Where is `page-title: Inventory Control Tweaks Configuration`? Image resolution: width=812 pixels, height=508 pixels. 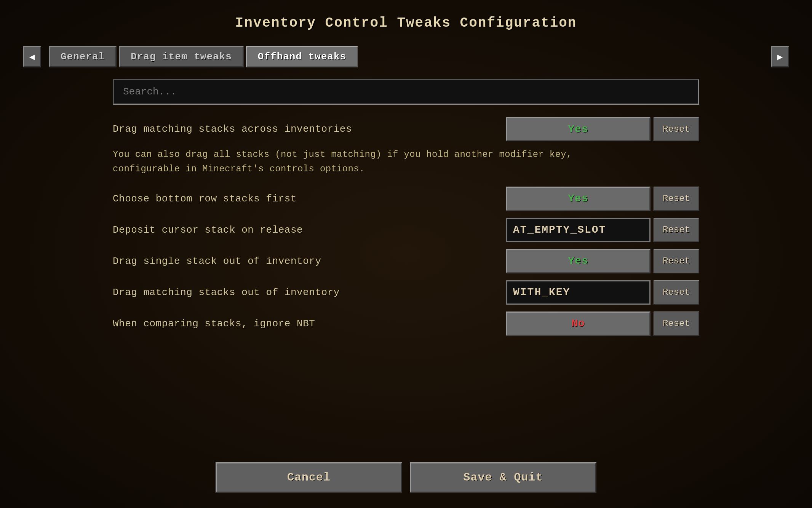
page-title: Inventory Control Tweaks Configuration is located at coordinates (406, 23).